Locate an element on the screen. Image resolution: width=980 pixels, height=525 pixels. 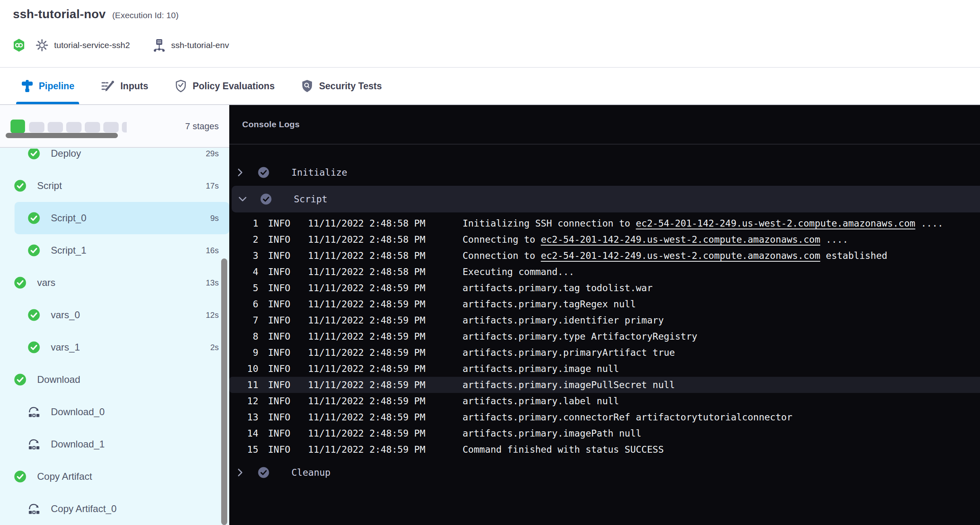
log-message: artifacts.primary.tagRegex null is located at coordinates (721, 304).